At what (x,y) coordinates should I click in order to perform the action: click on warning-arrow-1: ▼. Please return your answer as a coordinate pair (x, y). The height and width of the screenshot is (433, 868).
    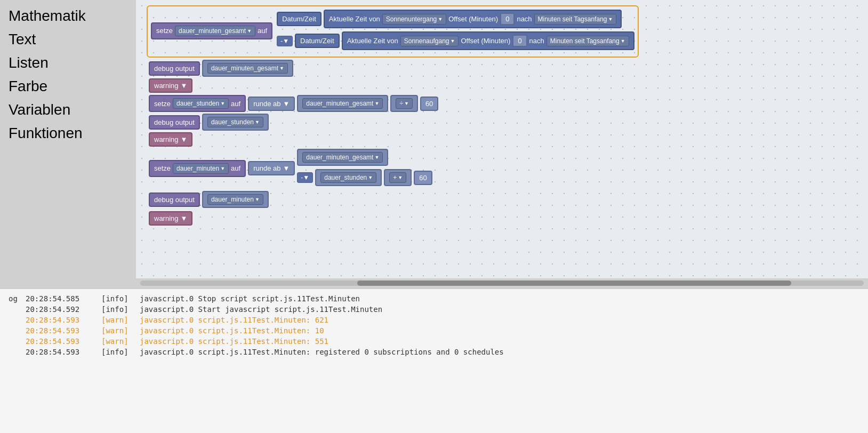
    Looking at the image, I should click on (184, 85).